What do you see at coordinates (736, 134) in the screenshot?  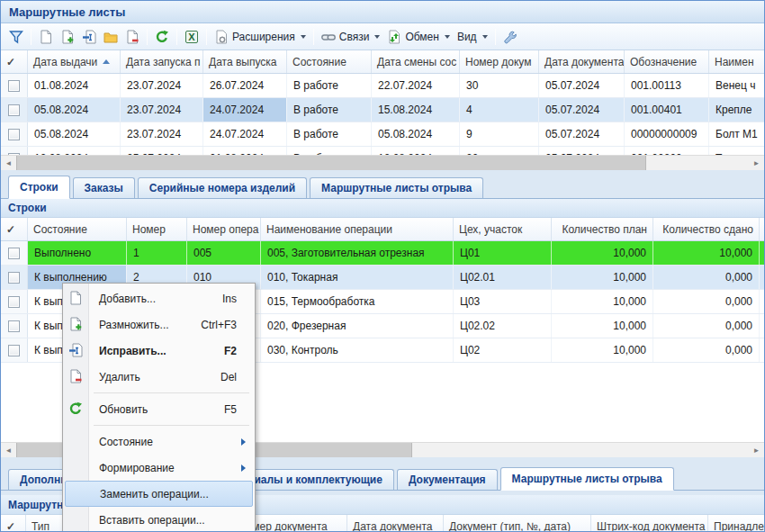 I see `cell: Болт М1` at bounding box center [736, 134].